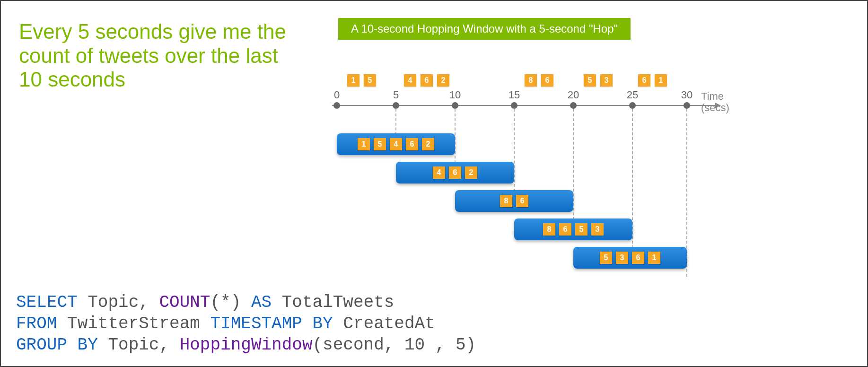  What do you see at coordinates (524, 105) in the screenshot?
I see `time-axis` at bounding box center [524, 105].